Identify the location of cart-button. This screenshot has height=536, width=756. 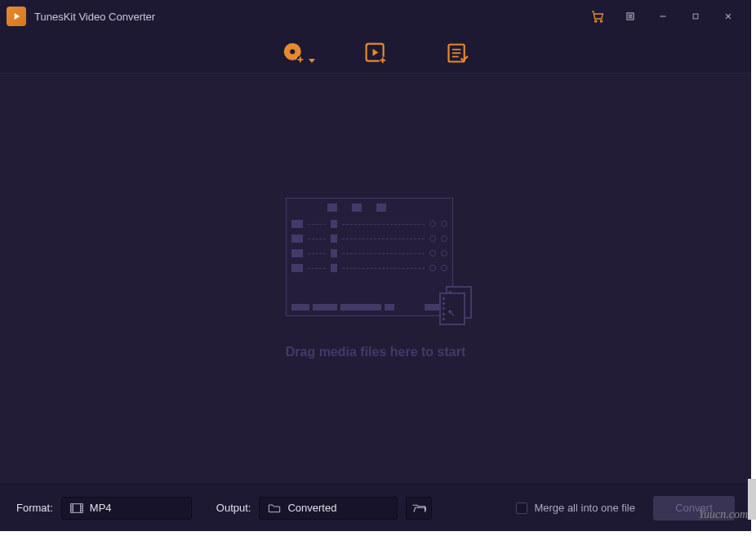
(598, 16).